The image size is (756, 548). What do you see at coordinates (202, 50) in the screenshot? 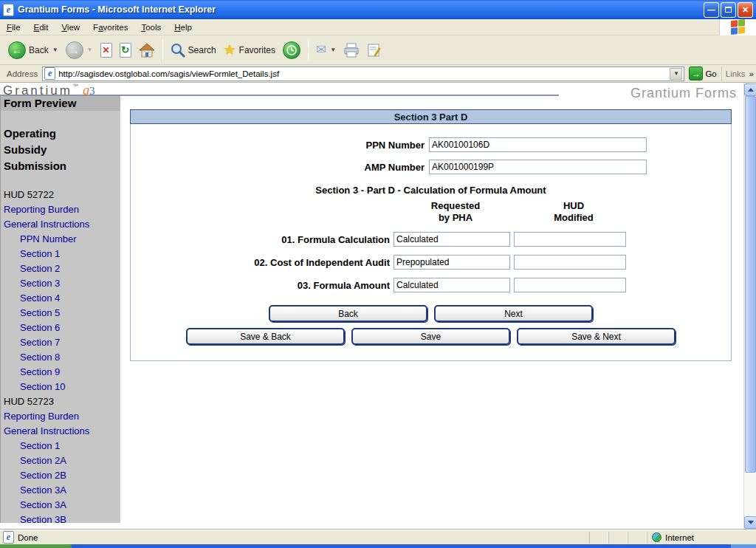
I see `search-label: Search` at bounding box center [202, 50].